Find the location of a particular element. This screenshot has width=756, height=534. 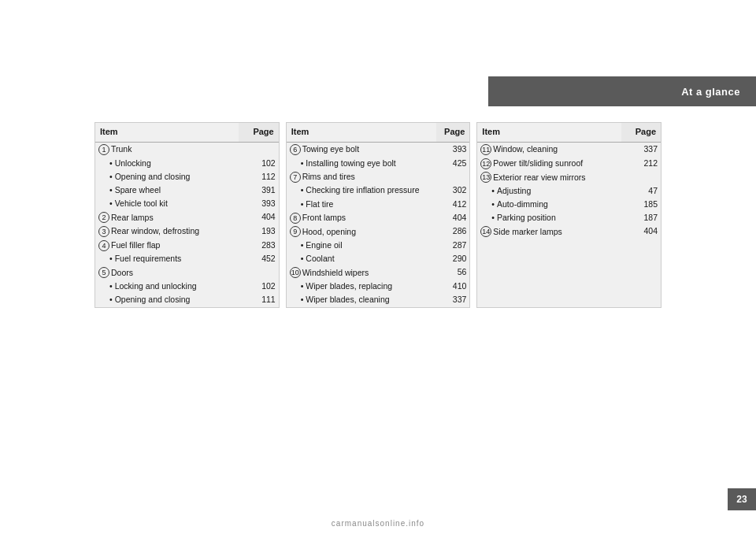

sub-page: 410 is located at coordinates (453, 287).